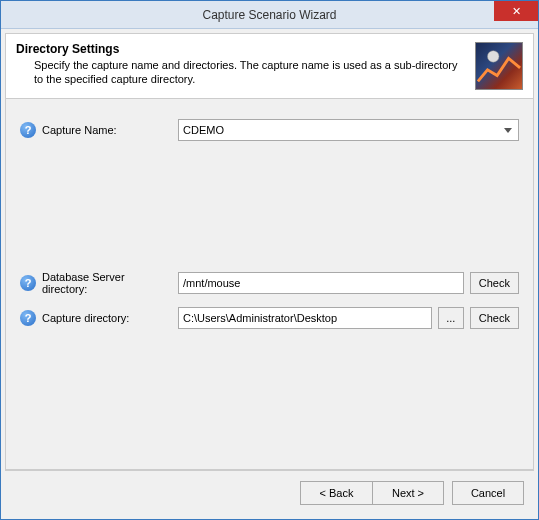  What do you see at coordinates (107, 318) in the screenshot?
I see `capture-dir-label: Capture directory:` at bounding box center [107, 318].